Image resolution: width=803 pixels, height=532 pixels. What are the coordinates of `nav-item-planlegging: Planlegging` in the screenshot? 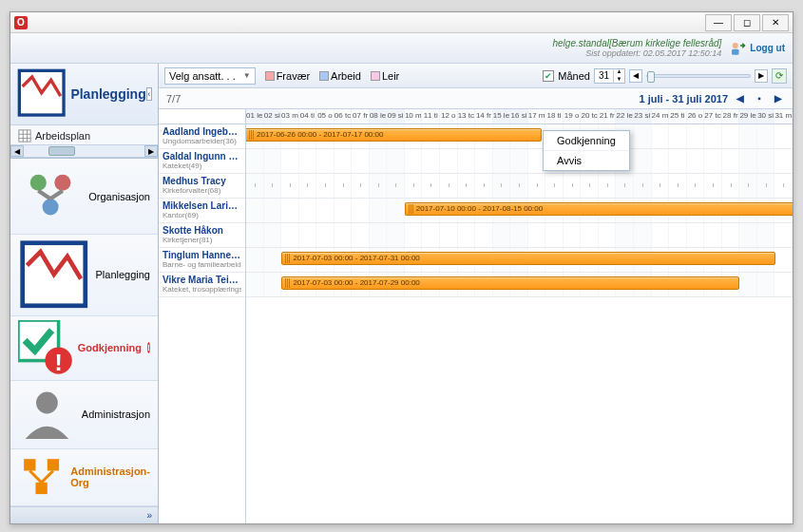 It's located at (84, 276).